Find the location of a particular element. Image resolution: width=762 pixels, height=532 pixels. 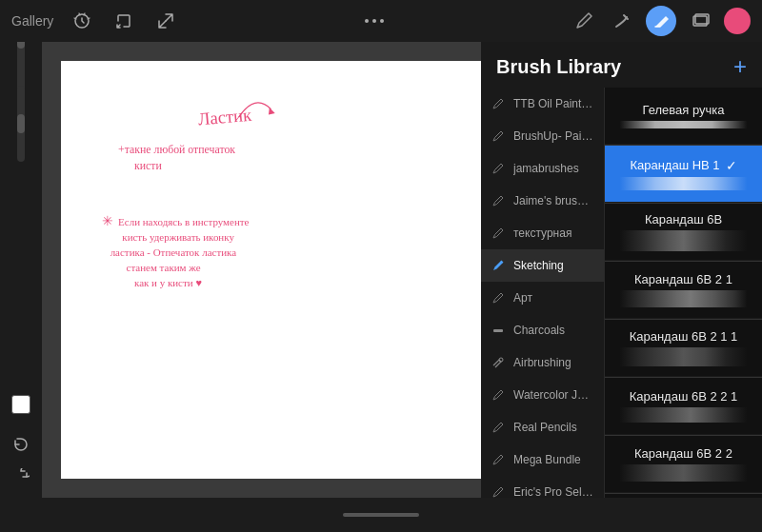

size-slider is located at coordinates (21, 124).